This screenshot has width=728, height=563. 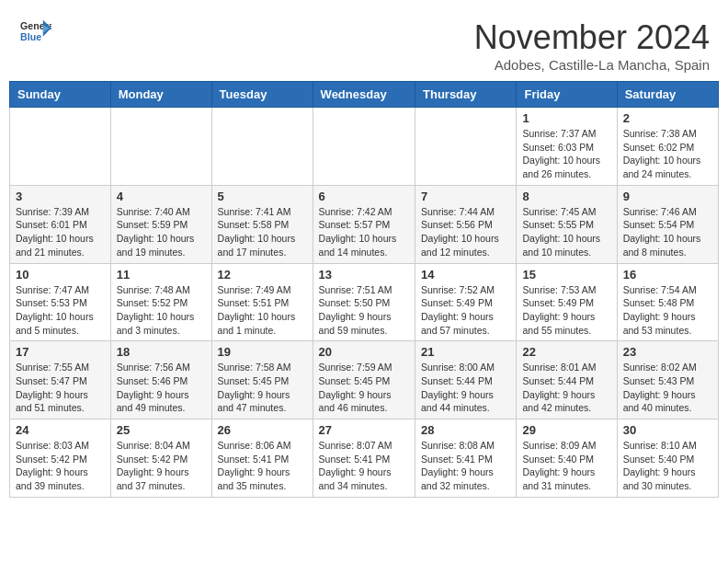 I want to click on calendar-week-1: 1Sunrise: 7:37 AM Sunset: 6:03 PM Daylig…, so click(x=364, y=147).